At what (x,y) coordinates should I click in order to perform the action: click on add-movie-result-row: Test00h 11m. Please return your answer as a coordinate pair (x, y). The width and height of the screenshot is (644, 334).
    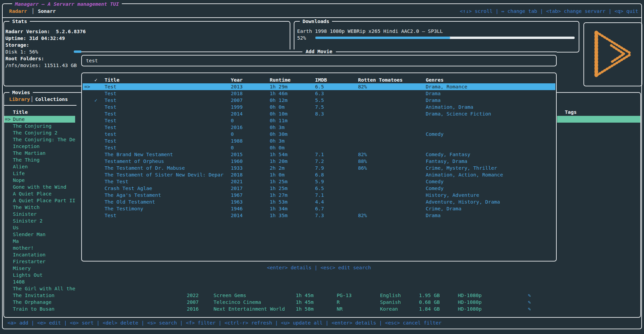
    Looking at the image, I should click on (319, 121).